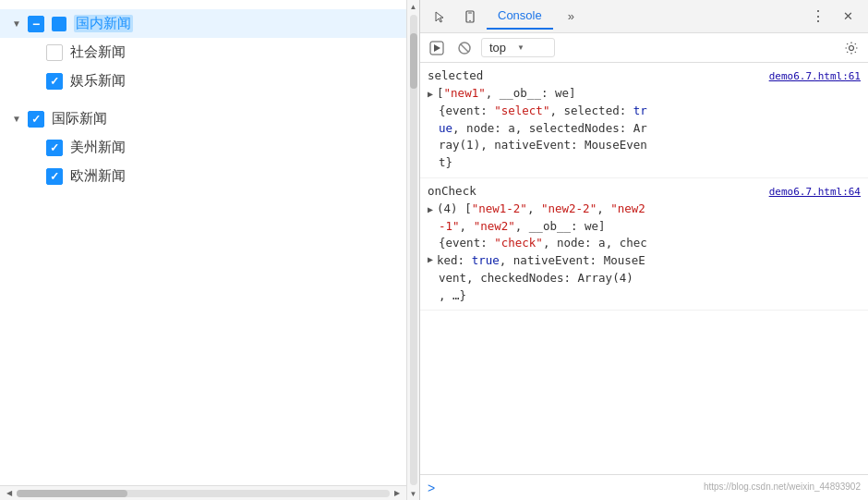 This screenshot has height=500, width=868. Describe the element at coordinates (414, 494) in the screenshot. I see `scroll-down-arrow: ▼` at that location.